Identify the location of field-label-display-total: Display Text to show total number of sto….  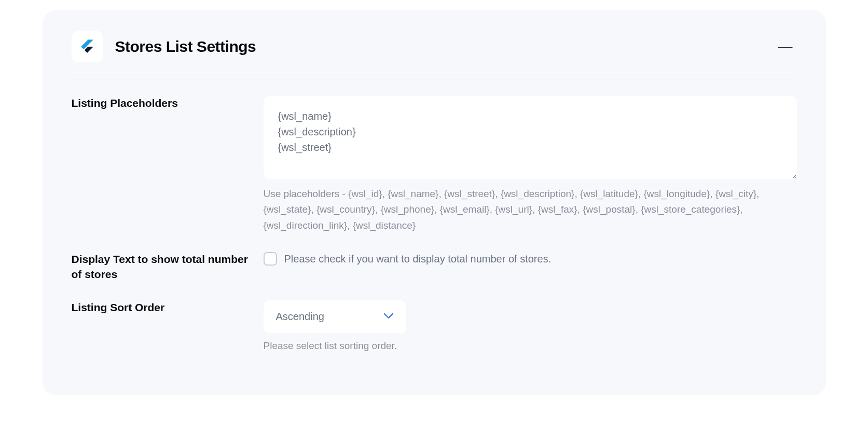
(168, 267).